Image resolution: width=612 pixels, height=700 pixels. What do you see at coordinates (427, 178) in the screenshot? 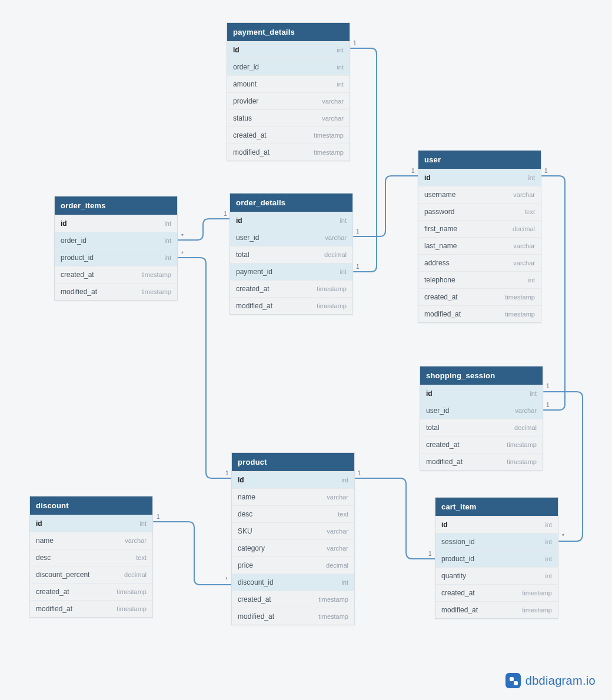
I see `column-name: id` at bounding box center [427, 178].